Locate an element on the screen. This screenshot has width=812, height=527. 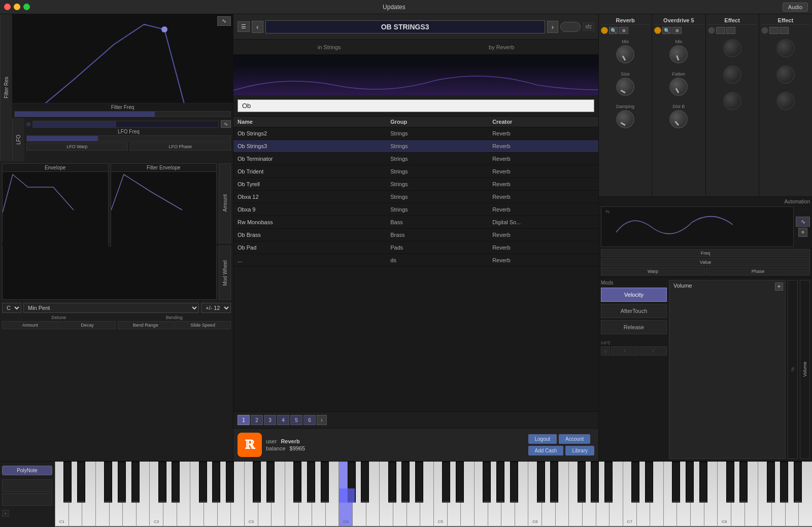
velocity-button: Velocity is located at coordinates (634, 295).